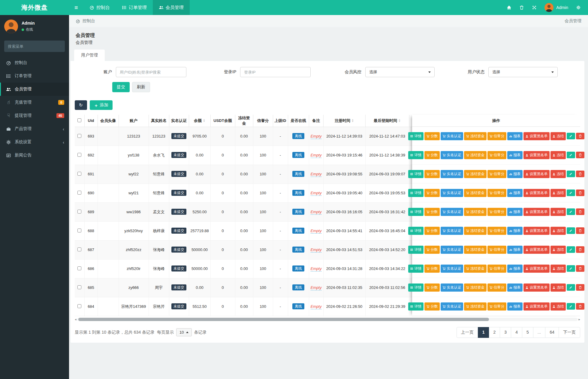  What do you see at coordinates (467, 332) in the screenshot?
I see `page-button: 上一页` at bounding box center [467, 332].